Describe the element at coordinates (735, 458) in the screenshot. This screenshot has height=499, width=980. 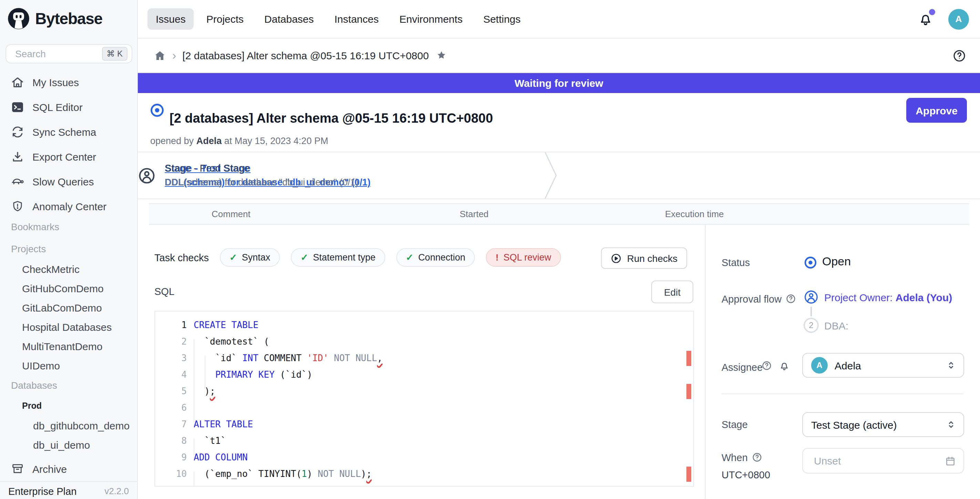
I see `when-label-text: When` at that location.